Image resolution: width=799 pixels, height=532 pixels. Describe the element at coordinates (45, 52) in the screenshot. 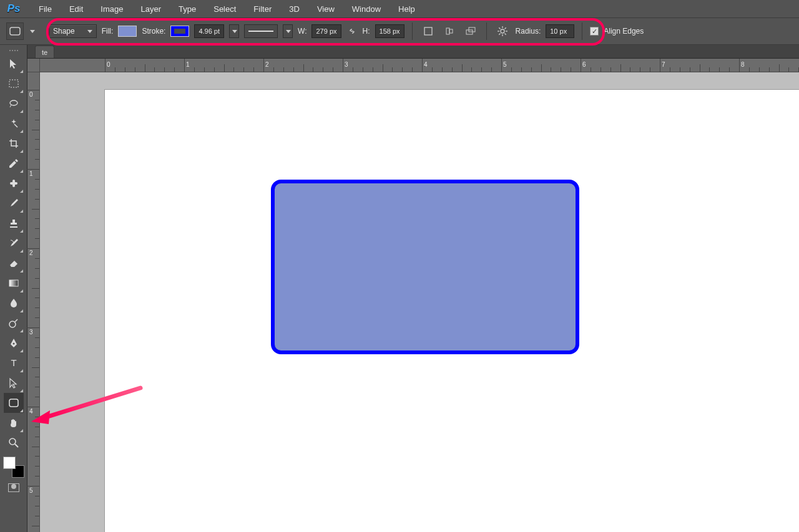

I see `document-tab-title: te` at that location.